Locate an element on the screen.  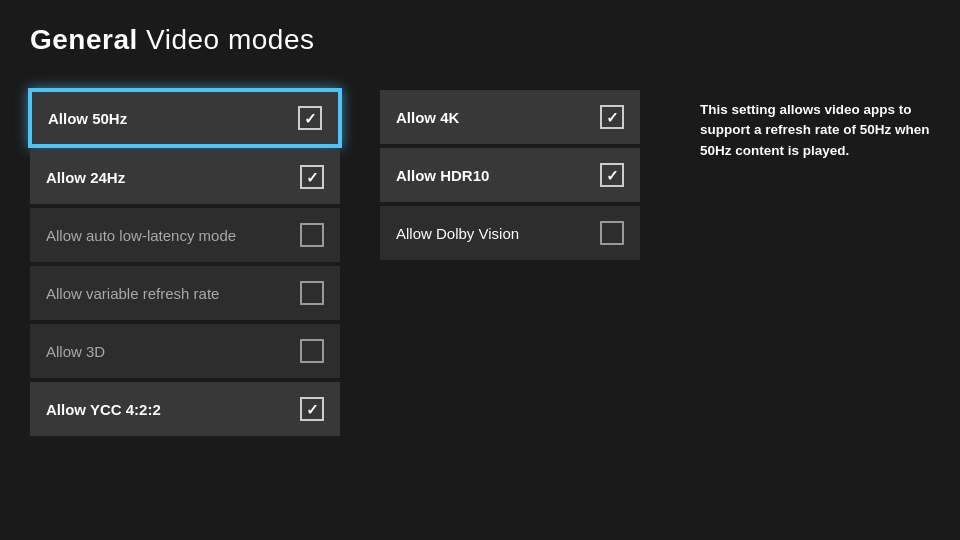
checkbox-allow-3d is located at coordinates (312, 351).